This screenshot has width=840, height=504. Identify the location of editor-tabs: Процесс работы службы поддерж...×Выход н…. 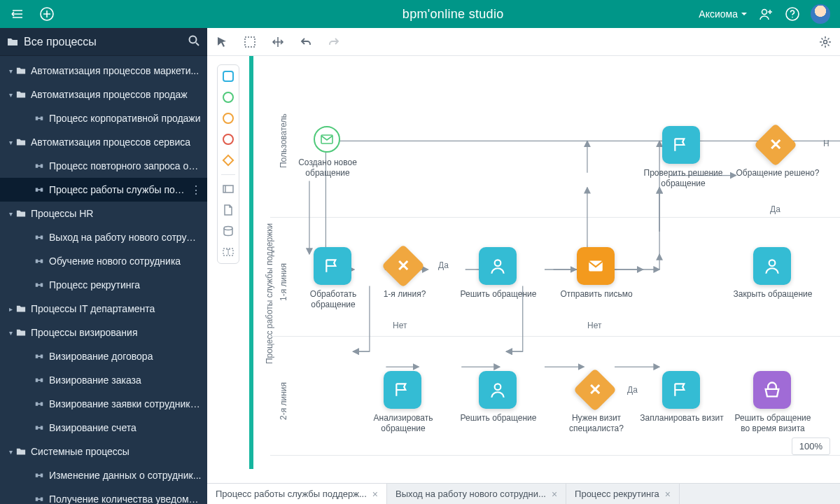
(524, 493).